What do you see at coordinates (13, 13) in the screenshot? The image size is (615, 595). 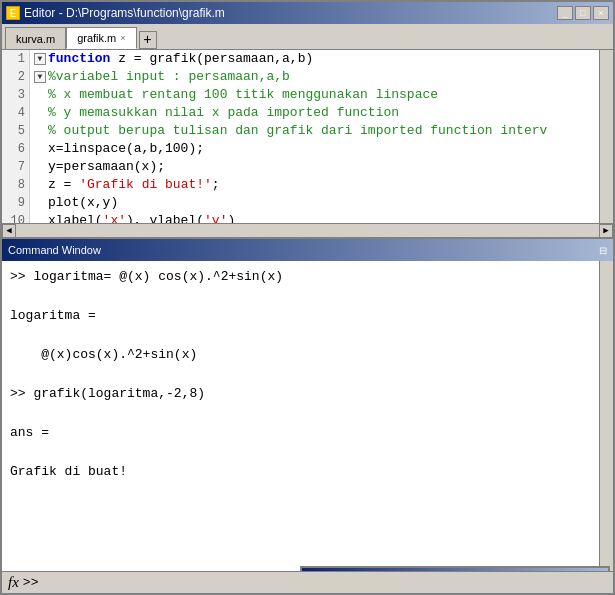 I see `app-icon: E` at bounding box center [13, 13].